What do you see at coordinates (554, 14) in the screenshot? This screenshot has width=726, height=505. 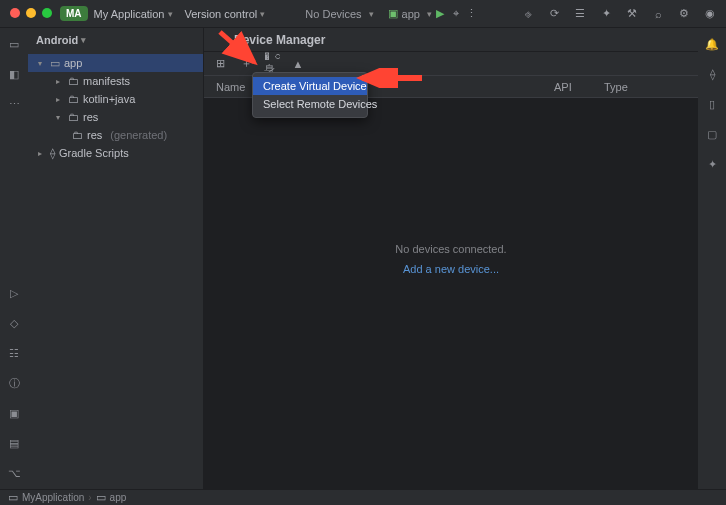 I see `updates-icon: ⟳` at bounding box center [554, 14].